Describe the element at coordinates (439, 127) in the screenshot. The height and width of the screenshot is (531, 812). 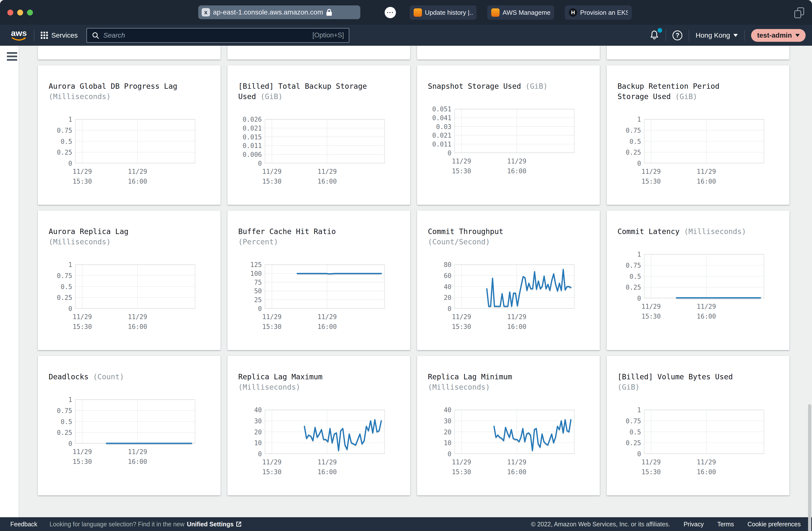
I see `y-tick-label: 0.03` at that location.